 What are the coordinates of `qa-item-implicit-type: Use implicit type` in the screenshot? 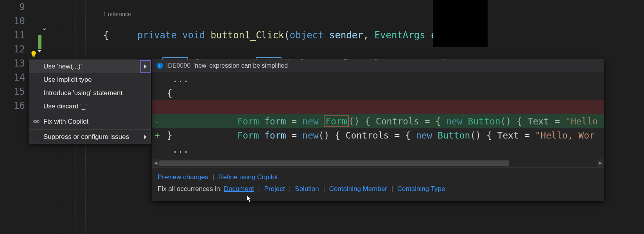 It's located at (90, 80).